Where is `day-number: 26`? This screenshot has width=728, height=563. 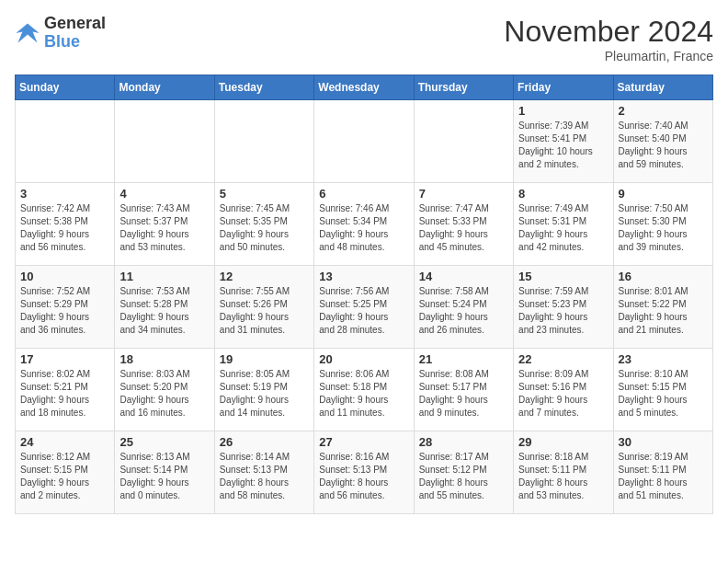
day-number: 26 is located at coordinates (265, 442).